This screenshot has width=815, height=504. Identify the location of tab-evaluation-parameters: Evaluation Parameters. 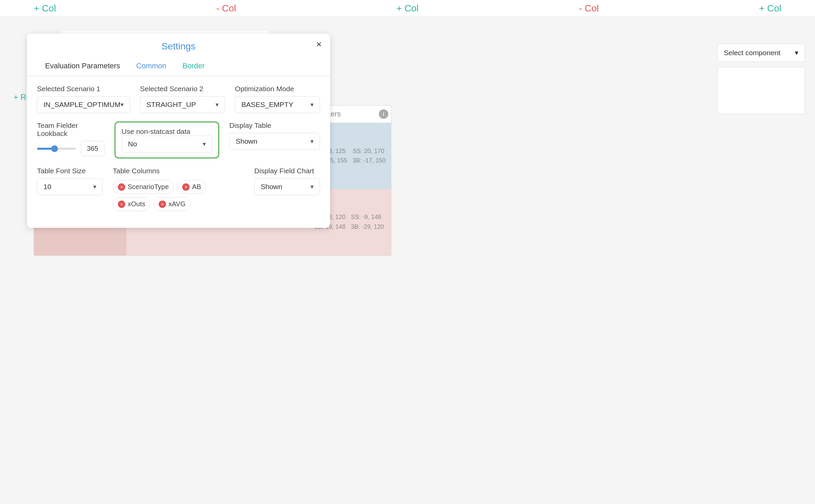
(83, 67).